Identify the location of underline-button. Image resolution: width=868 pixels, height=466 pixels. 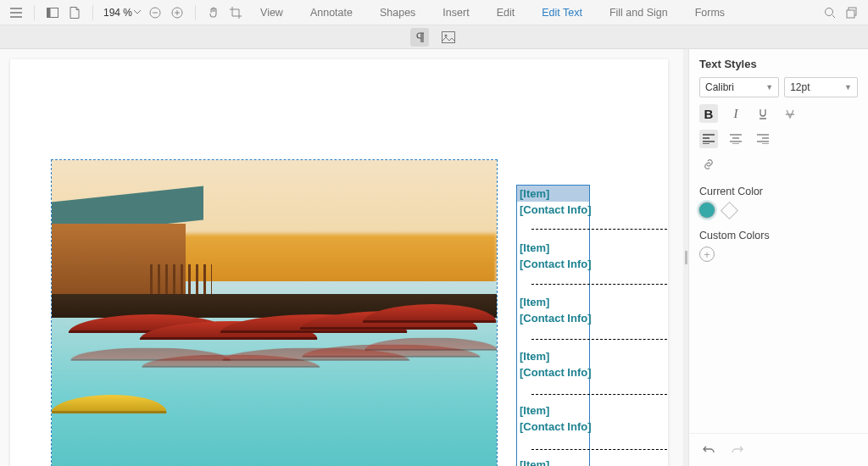
(763, 114).